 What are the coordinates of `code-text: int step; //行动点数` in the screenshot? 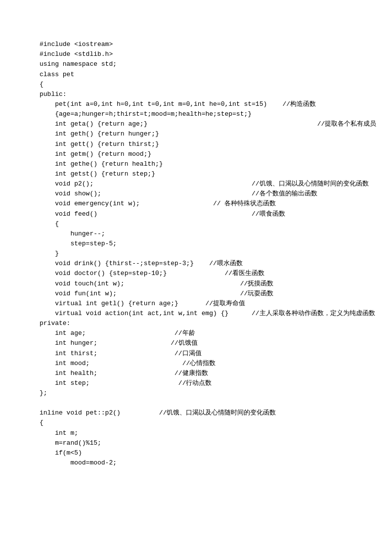 It's located at (206, 383).